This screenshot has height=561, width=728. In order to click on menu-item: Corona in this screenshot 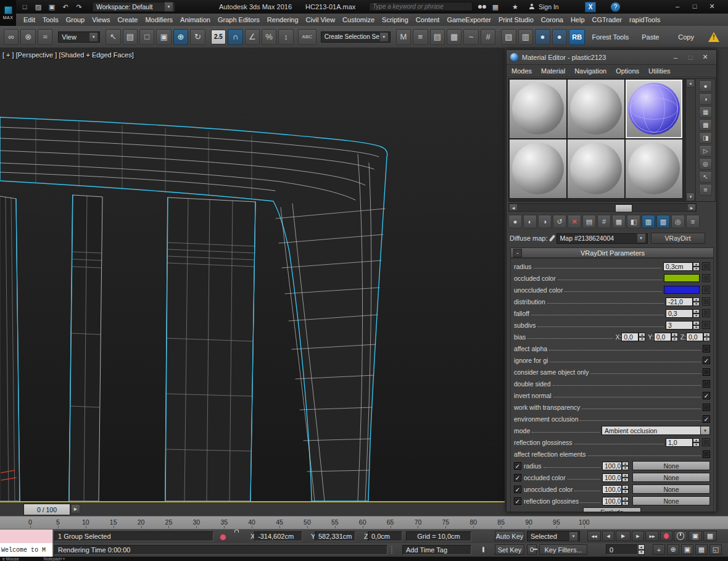, I will do `click(552, 20)`.